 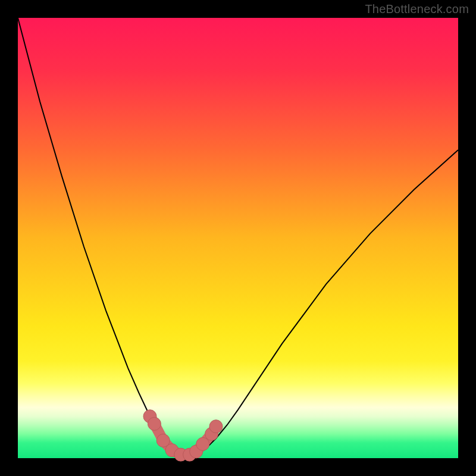 What do you see at coordinates (416, 10) in the screenshot?
I see `watermark-text: TheBottleneck.com` at bounding box center [416, 10].